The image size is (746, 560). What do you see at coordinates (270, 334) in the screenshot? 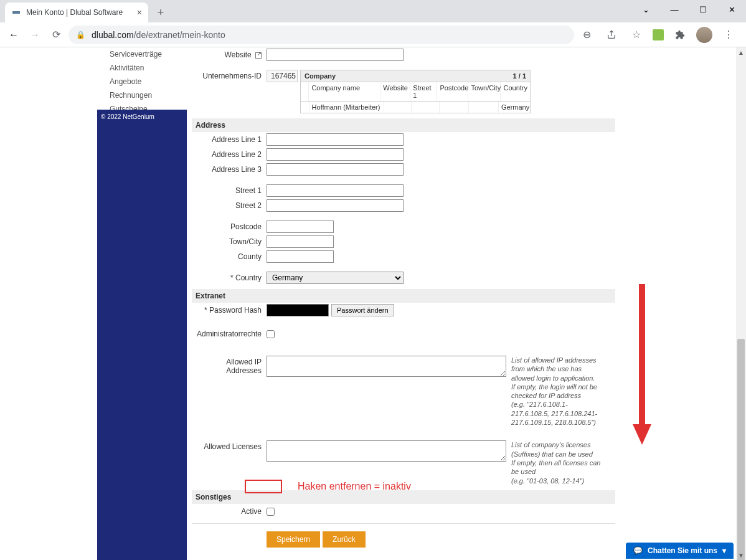
I see `admin-checkbox` at bounding box center [270, 334].